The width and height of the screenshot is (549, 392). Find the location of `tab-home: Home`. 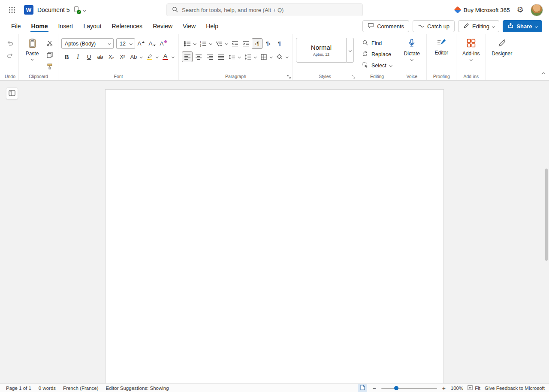

tab-home: Home is located at coordinates (39, 27).